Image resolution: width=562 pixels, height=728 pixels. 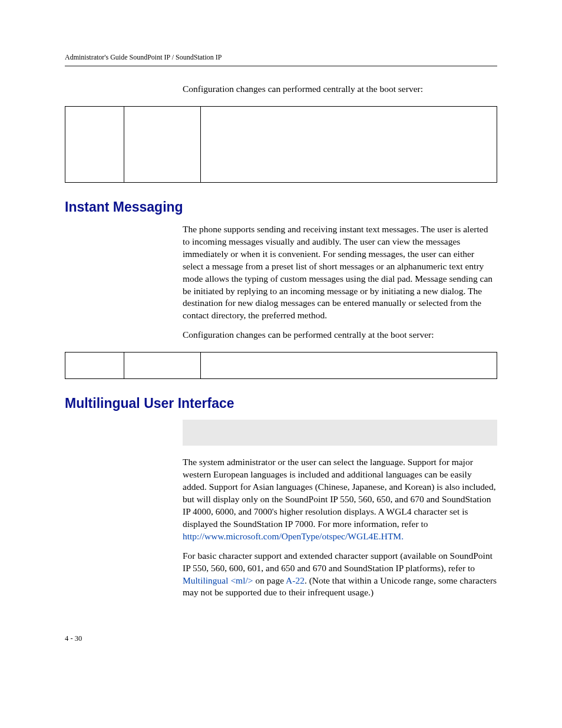 What do you see at coordinates (281, 66) in the screenshot?
I see `header-rule` at bounding box center [281, 66].